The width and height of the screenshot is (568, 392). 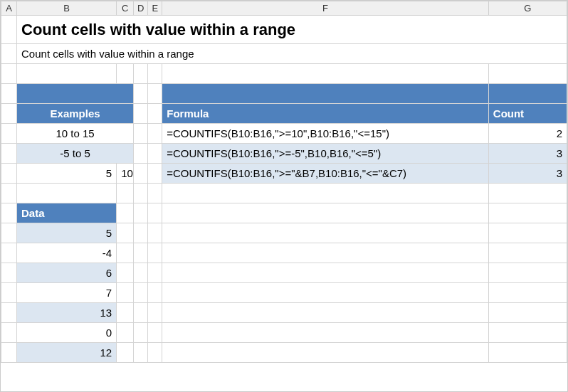 I want to click on cell-example-1: 10 to 15, so click(x=75, y=134).